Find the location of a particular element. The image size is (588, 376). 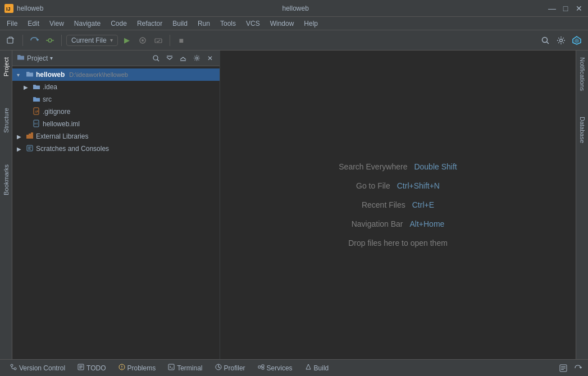

menu-code: Code is located at coordinates (119, 24).